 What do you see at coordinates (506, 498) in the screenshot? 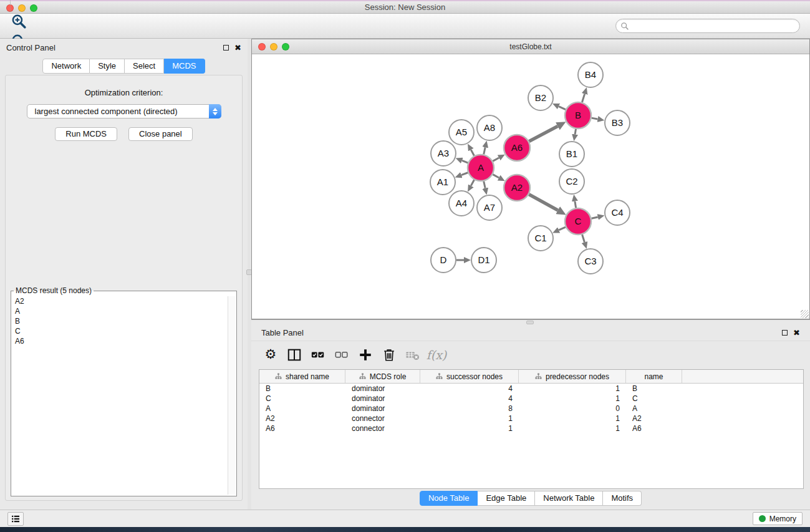
I see `tab-edge-table: Edge Table` at bounding box center [506, 498].